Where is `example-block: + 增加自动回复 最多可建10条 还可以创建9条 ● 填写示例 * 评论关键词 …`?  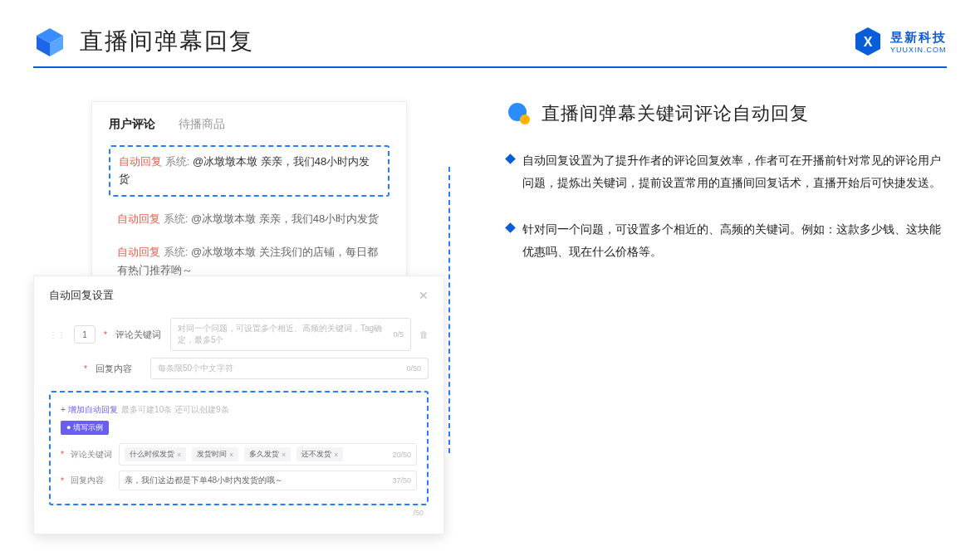 example-block: + 增加自动回复 最多可建10条 还可以创建9条 ● 填写示例 * 评论关键词 … is located at coordinates (239, 448).